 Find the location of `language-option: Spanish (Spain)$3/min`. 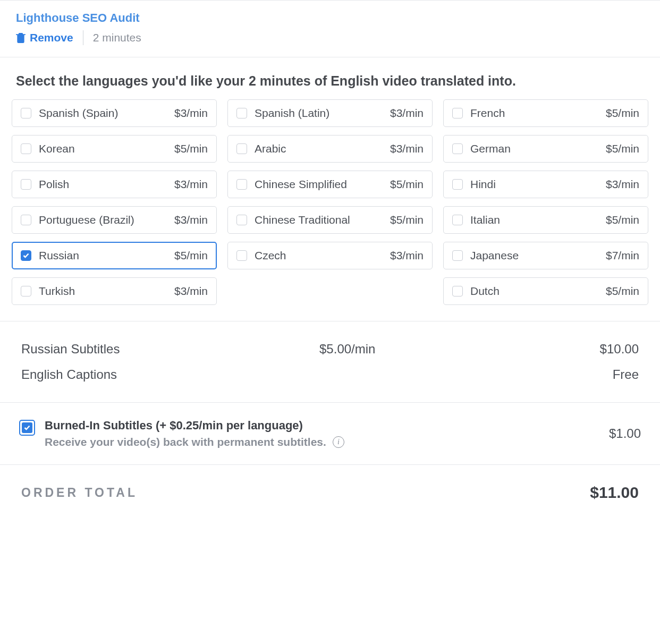

language-option: Spanish (Spain)$3/min is located at coordinates (114, 113).